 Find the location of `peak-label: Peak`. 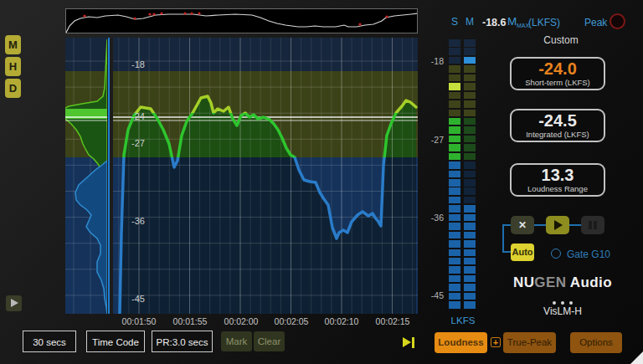

peak-label: Peak is located at coordinates (596, 23).